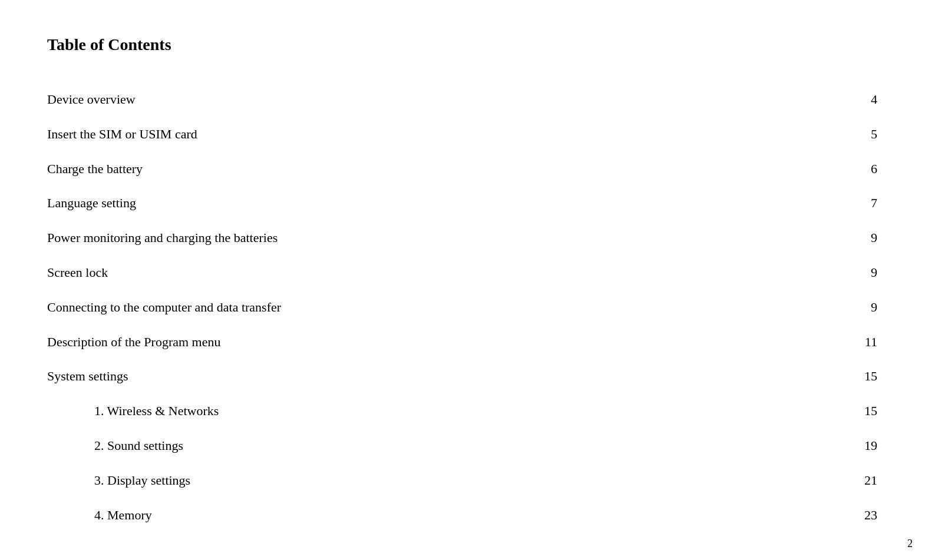  I want to click on toc-item-page: 5, so click(874, 134).